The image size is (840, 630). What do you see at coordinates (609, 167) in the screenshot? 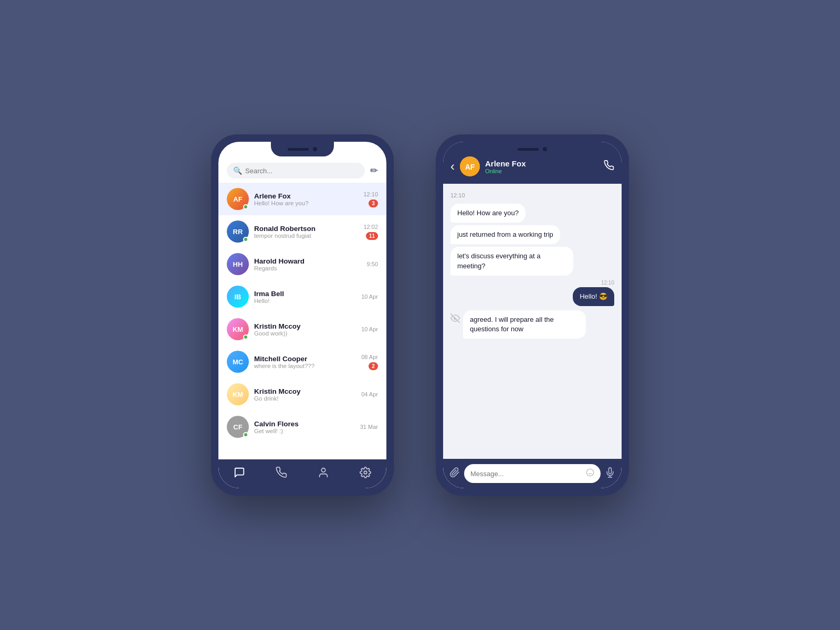
I see `call-button` at bounding box center [609, 167].